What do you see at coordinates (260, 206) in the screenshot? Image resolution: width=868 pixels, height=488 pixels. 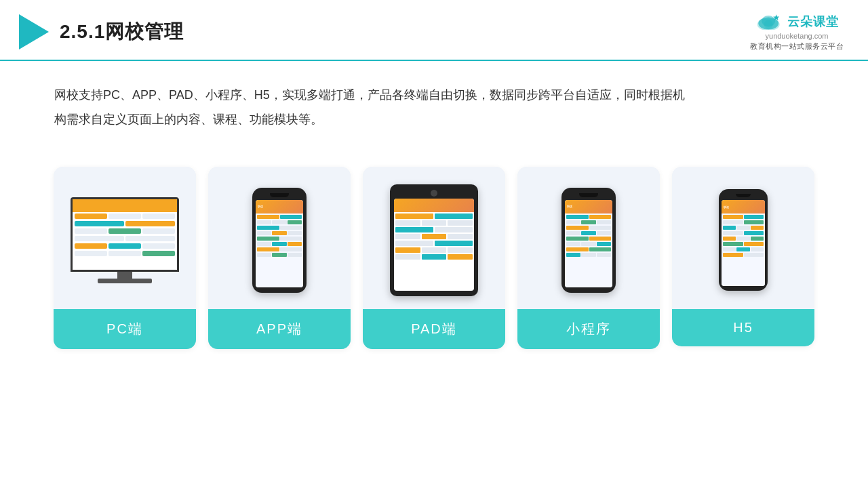 I see `phone-header-text: 职达` at bounding box center [260, 206].